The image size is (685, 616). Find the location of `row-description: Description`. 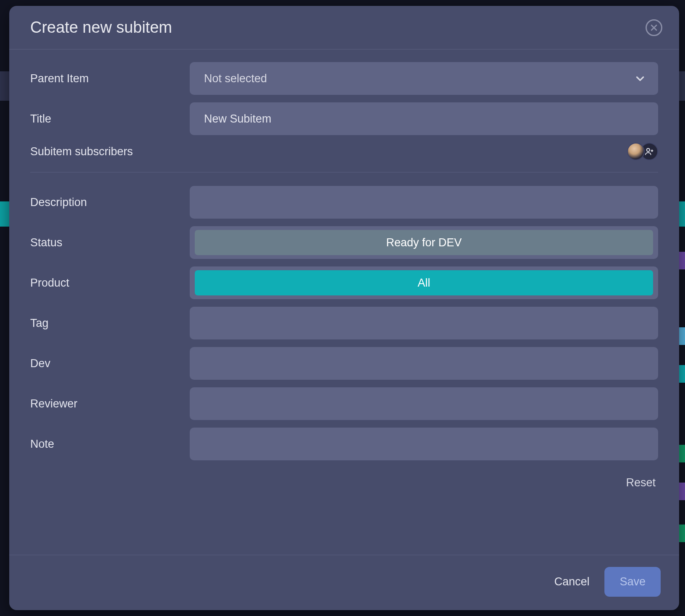

row-description: Description is located at coordinates (344, 202).